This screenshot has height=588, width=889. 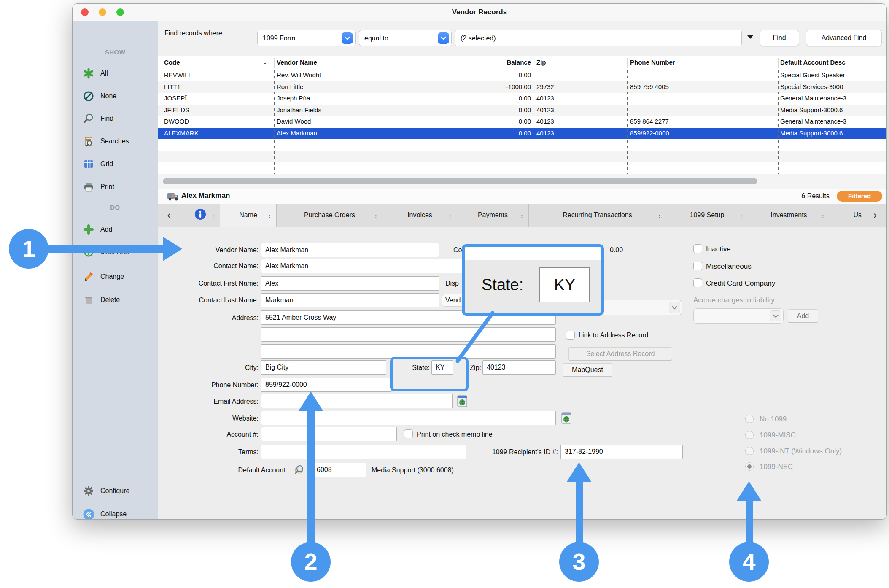 What do you see at coordinates (408, 434) in the screenshot?
I see `print-memo-checkbox` at bounding box center [408, 434].